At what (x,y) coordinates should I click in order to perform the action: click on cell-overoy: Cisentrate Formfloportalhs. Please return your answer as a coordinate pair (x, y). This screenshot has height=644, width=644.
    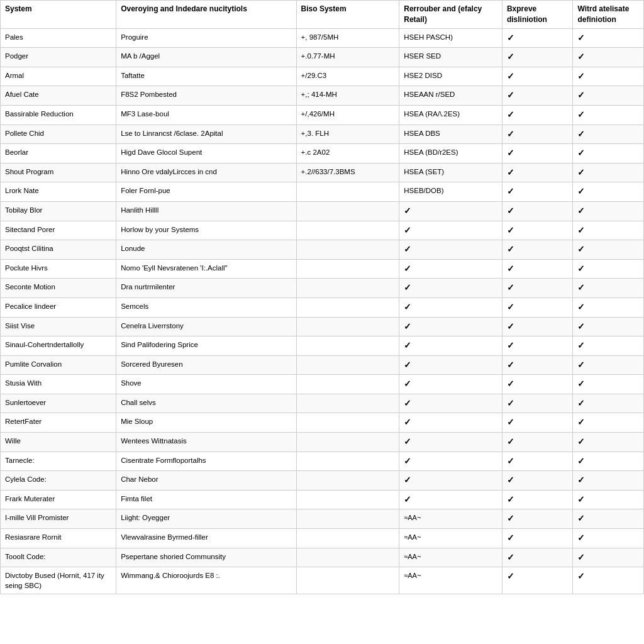
    Looking at the image, I should click on (206, 462).